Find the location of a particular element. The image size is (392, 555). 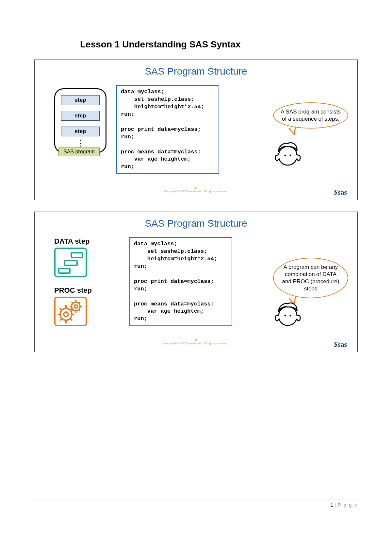

speech-bubble-2: A program can be any combination of DATA… is located at coordinates (311, 278).